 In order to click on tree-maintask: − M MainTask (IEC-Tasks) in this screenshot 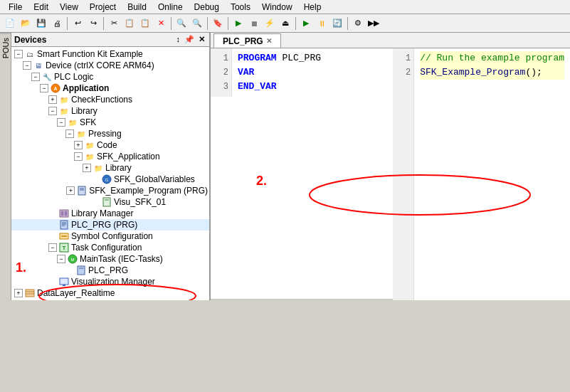, I will do `click(110, 259)`.